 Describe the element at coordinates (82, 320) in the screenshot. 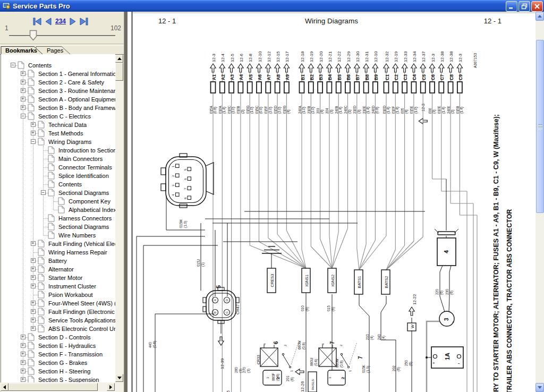

I see `tree-item-label: Service Tools Applications` at that location.